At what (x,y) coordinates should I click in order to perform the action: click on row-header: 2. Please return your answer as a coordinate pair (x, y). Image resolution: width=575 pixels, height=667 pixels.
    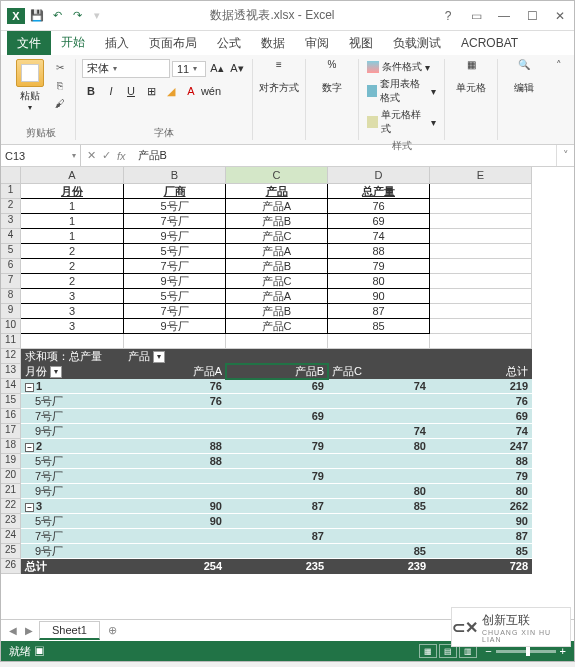
    Looking at the image, I should click on (11, 206).